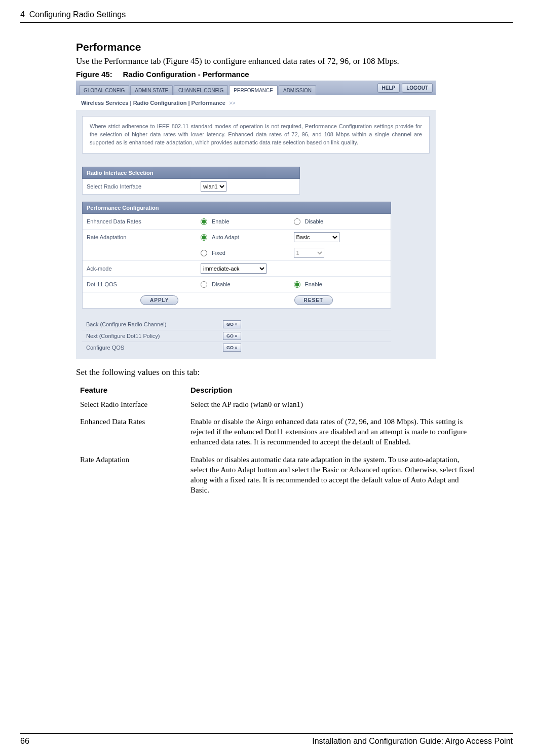 This screenshot has width=533, height=756. Describe the element at coordinates (237, 208) in the screenshot. I see `performance-config-panel-header: Performance Configuration` at that location.